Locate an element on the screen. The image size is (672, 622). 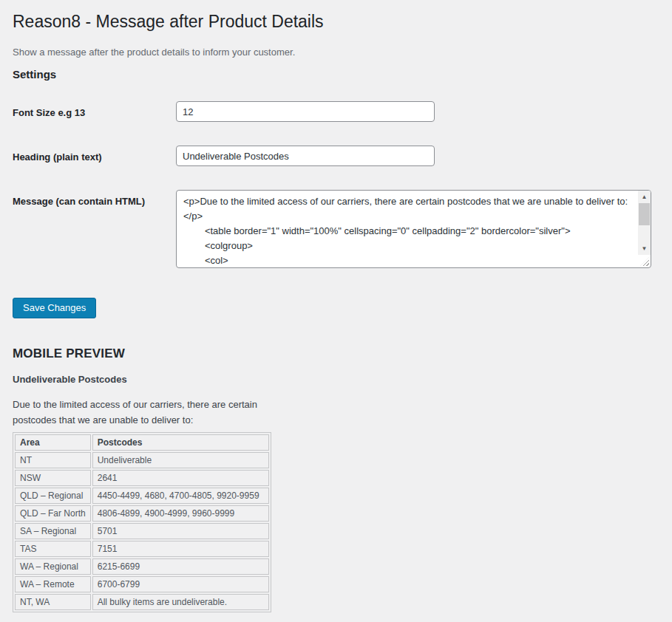
textarea-scrollbar: ▲ ▼ is located at coordinates (645, 223).